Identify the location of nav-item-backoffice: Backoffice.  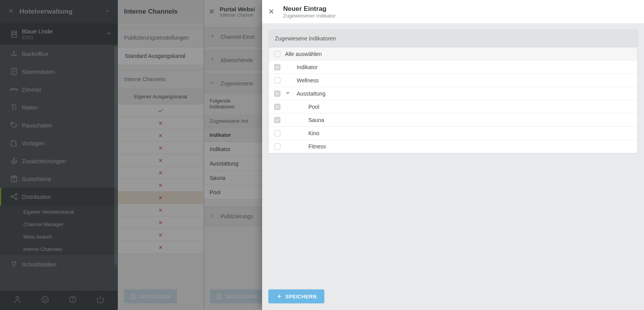
(59, 54).